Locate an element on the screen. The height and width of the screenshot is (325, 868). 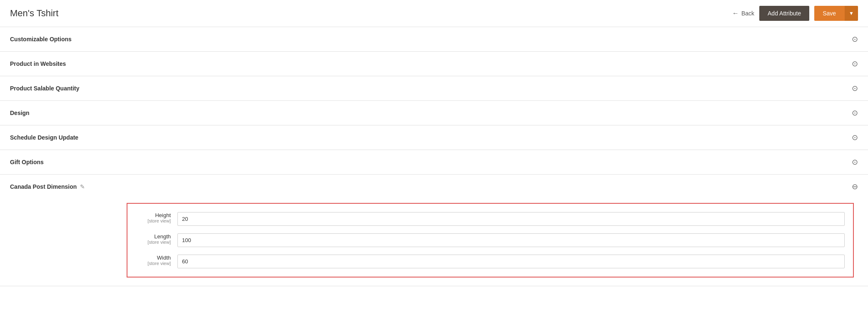
section-schedule-design-update-header: Schedule Design Update ⊙ is located at coordinates (434, 138).